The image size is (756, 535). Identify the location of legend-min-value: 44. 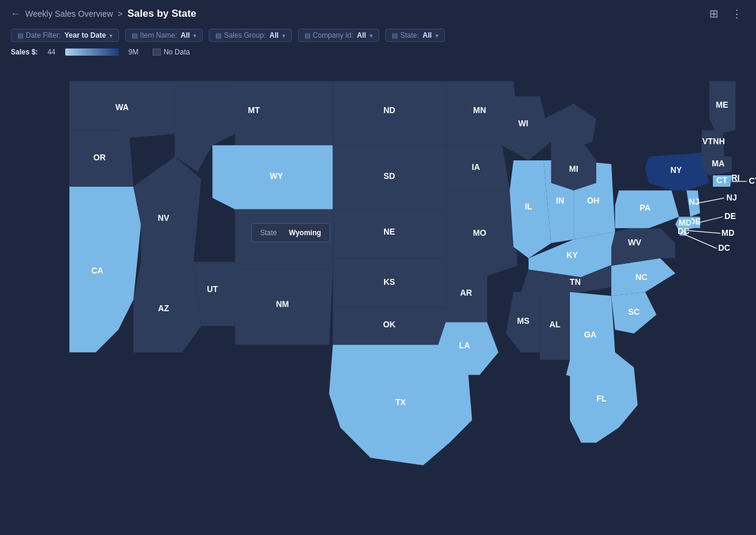
(51, 52).